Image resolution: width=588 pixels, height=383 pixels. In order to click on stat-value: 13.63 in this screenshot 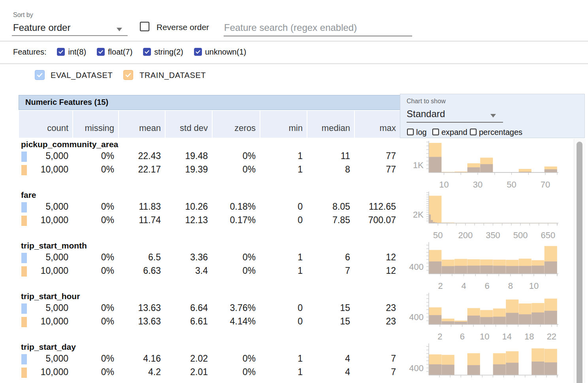, I will do `click(140, 321)`.